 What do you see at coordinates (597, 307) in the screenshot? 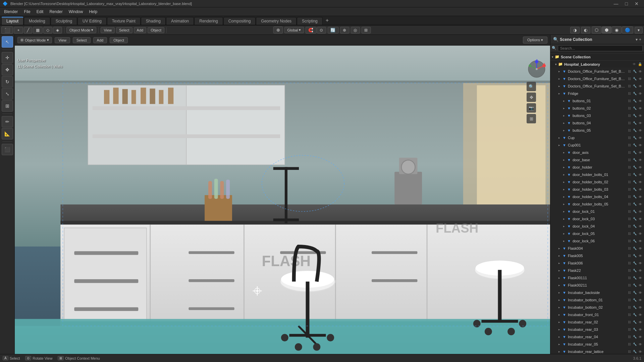
I see `outliner-item: ▸ ▼ Incubator_bottom_02 ⛓ 🔧 👁` at bounding box center [597, 307].